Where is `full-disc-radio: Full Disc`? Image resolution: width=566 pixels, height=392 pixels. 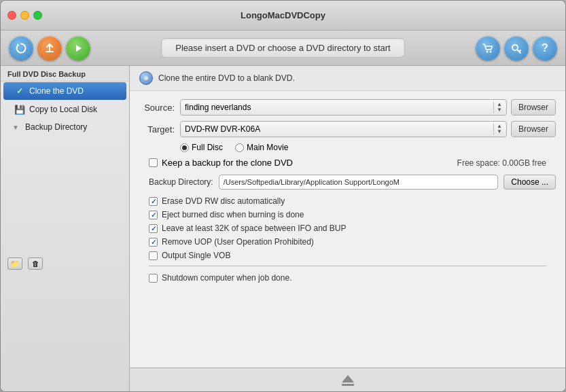 full-disc-radio: Full Disc is located at coordinates (201, 147).